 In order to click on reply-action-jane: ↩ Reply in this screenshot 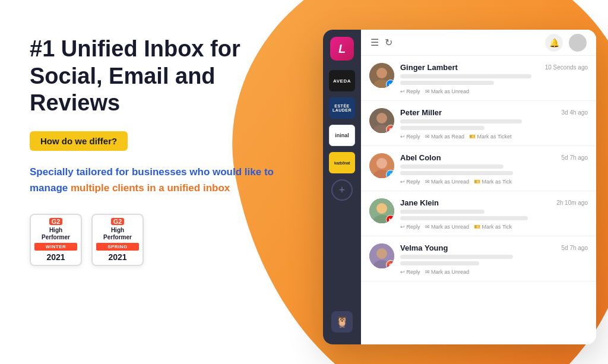, I will do `click(410, 227)`.